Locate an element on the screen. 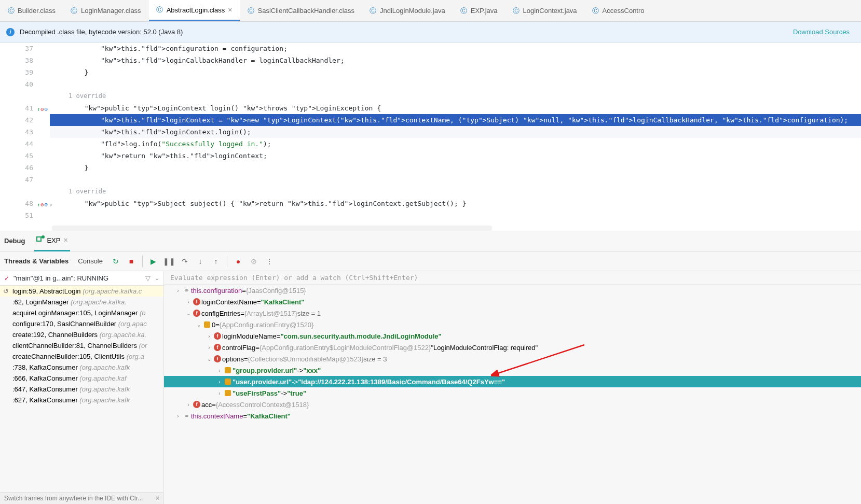 The width and height of the screenshot is (861, 504). tab-exp: ⒸEXP.java is located at coordinates (480, 10).